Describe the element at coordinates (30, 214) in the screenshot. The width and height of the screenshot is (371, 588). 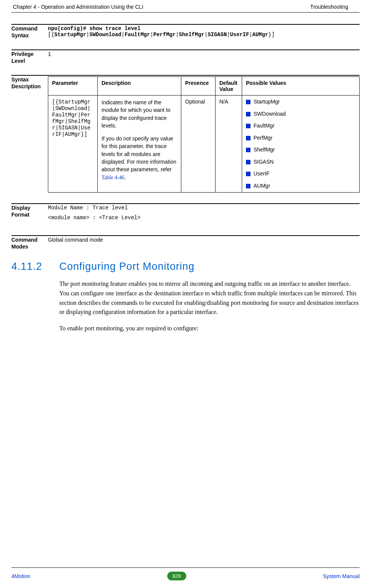
I see `display-format-label: Display Format` at that location.